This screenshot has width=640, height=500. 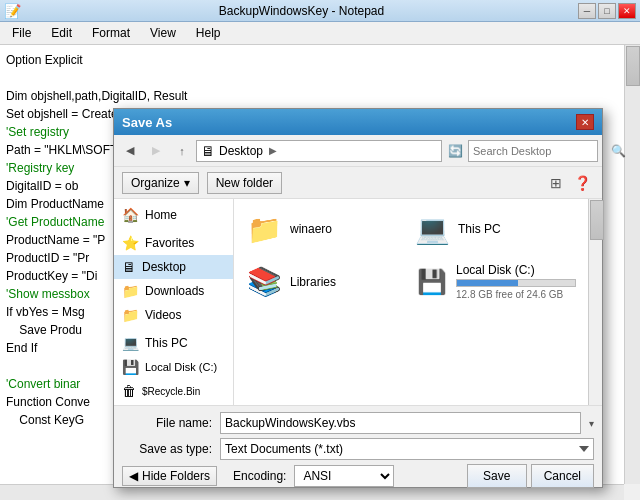 I want to click on location-bar: 🖥 Desktop ▶, so click(x=319, y=151).